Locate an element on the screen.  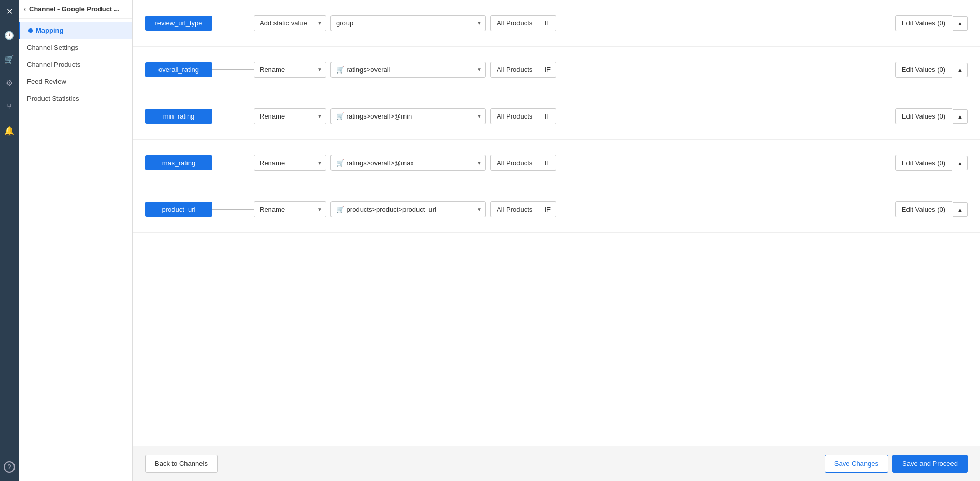
edit-values-wrapper-review_url_type: Edit Values (0)▲ is located at coordinates (931, 23).